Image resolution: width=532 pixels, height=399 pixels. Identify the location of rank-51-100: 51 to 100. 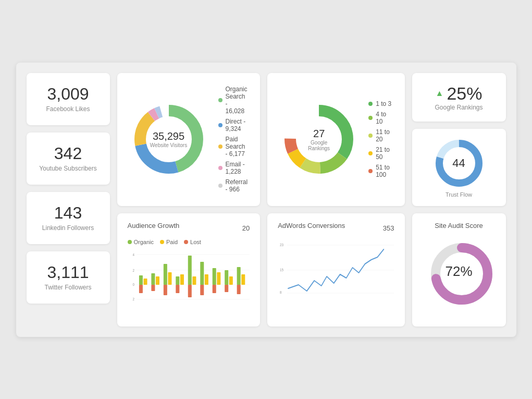
(380, 171).